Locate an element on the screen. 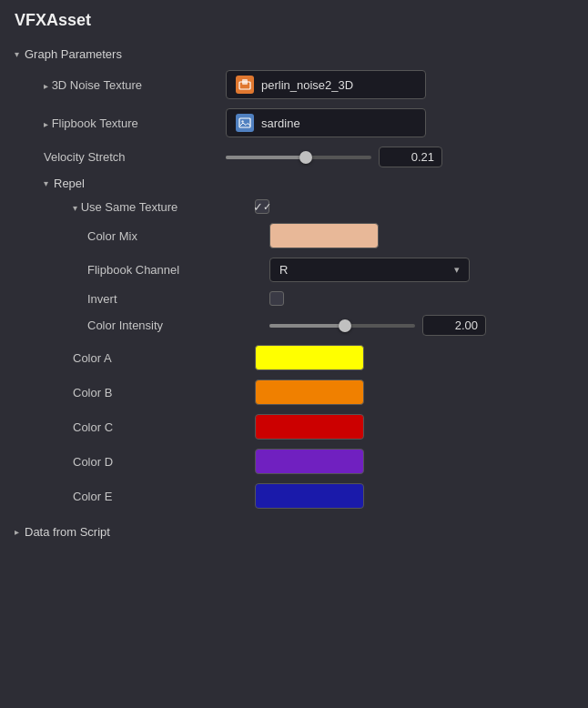  data-from-script-label: Data from Script is located at coordinates (67, 531).